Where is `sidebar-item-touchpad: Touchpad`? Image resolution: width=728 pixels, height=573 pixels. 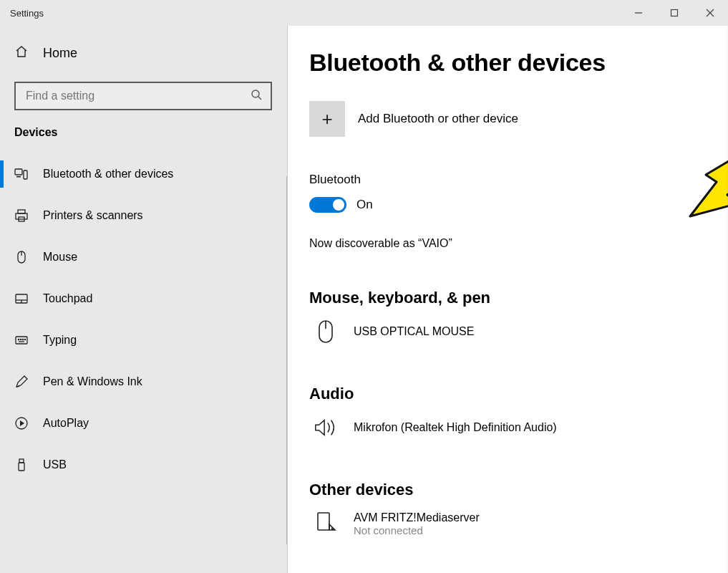 sidebar-item-touchpad: Touchpad is located at coordinates (143, 299).